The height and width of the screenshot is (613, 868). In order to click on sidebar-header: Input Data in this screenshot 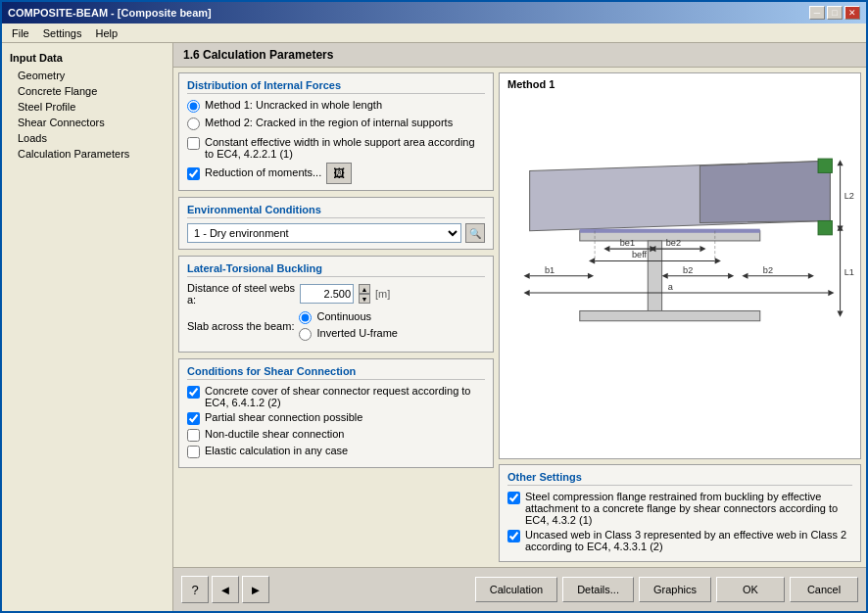, I will do `click(87, 58)`.